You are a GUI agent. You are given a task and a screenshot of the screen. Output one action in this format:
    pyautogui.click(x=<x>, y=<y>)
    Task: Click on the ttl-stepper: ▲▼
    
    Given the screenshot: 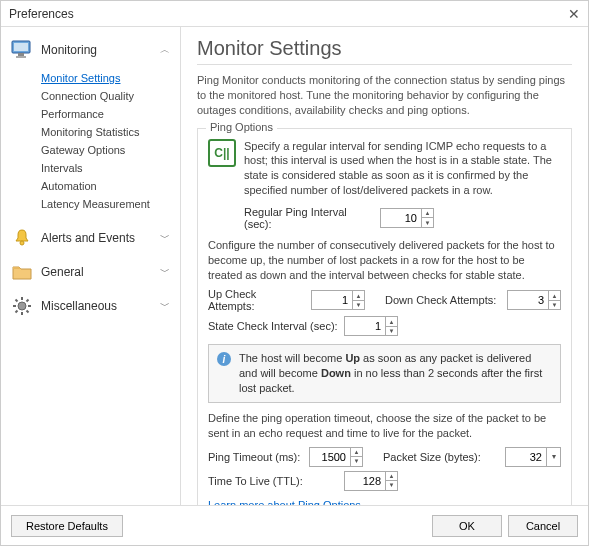 What is the action you would take?
    pyautogui.click(x=371, y=481)
    